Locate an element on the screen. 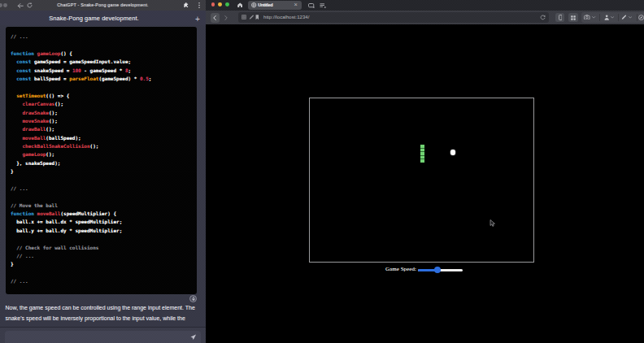  code-line: const gameSpeed = gameSpeedInput.value; is located at coordinates (104, 62).